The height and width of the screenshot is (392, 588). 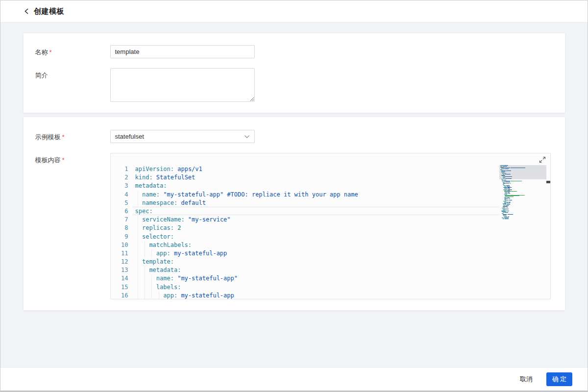 I want to click on line-number: 1, so click(x=120, y=170).